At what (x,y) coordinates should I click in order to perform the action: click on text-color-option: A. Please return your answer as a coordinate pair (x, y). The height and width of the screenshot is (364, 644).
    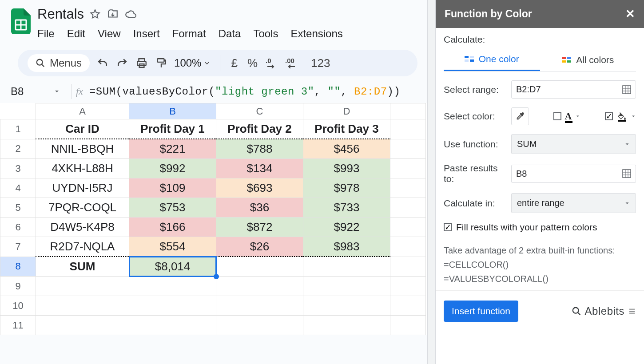
    Looking at the image, I should click on (567, 116).